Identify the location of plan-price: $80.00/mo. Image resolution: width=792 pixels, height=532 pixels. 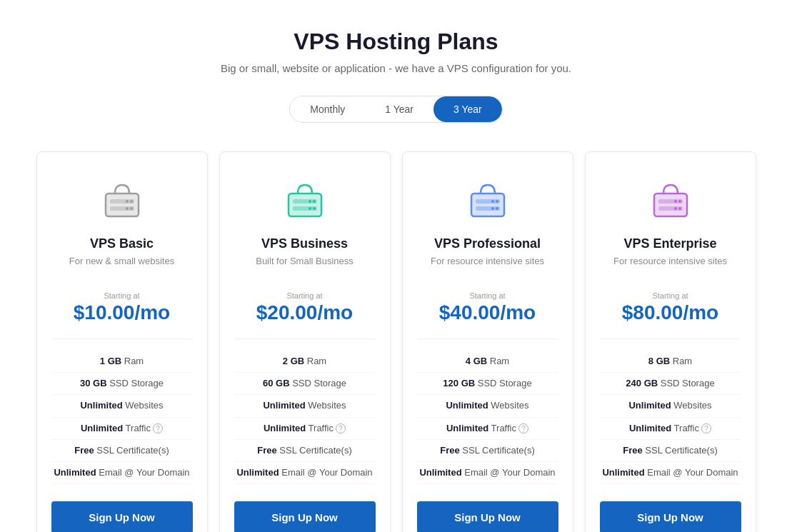
(670, 313).